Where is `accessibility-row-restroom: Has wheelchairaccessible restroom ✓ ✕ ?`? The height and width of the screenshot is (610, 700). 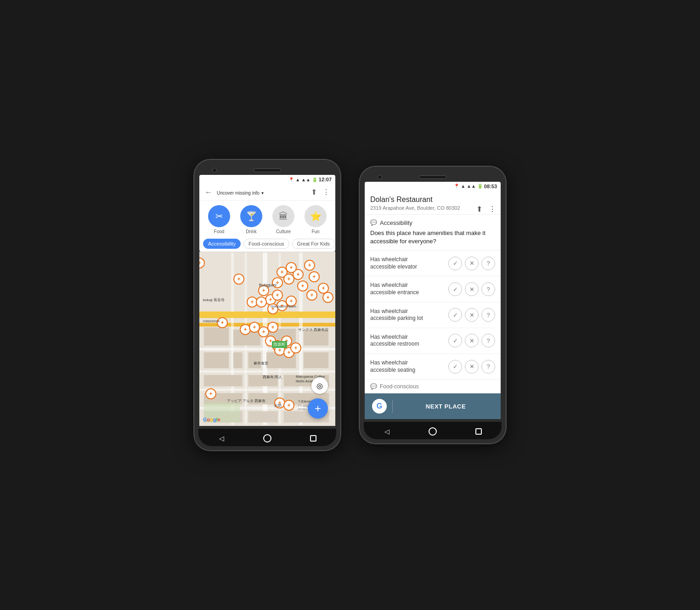 accessibility-row-restroom: Has wheelchairaccessible restroom ✓ ✕ ? is located at coordinates (433, 341).